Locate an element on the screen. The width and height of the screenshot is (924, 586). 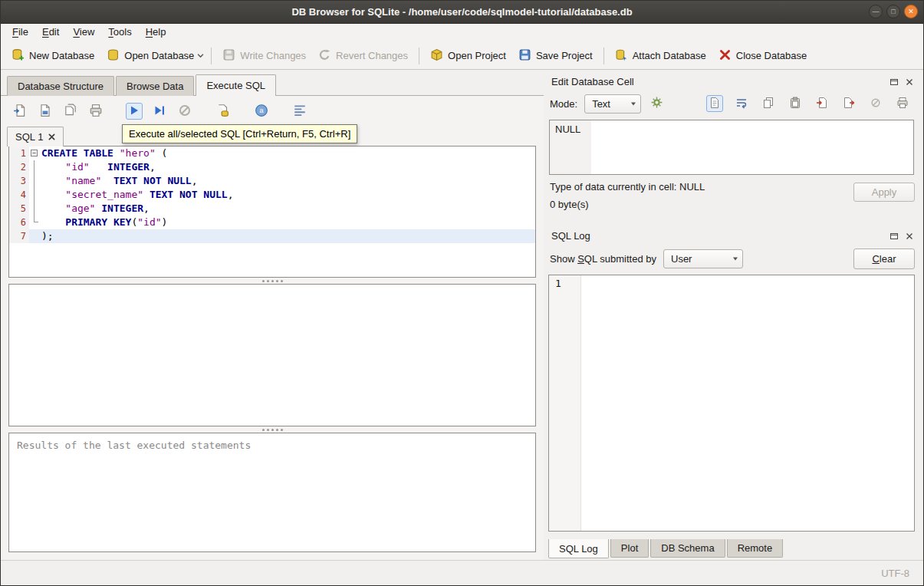
line-number: 6 is located at coordinates (19, 222).